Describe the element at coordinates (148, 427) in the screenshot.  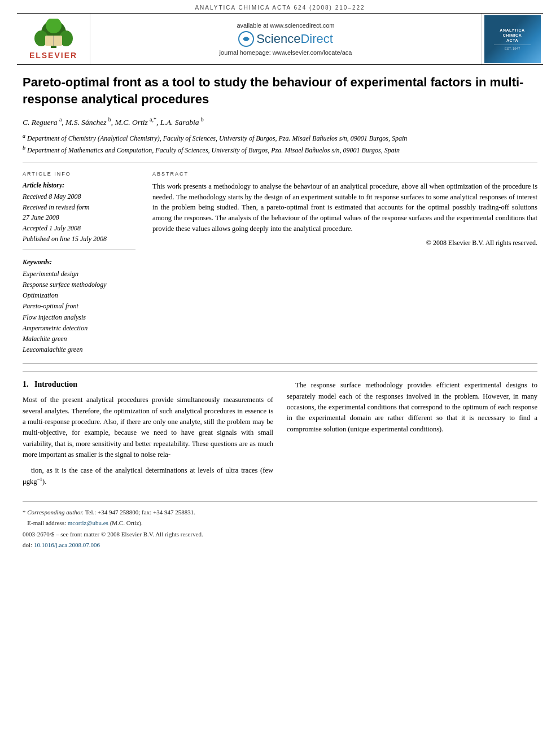
I see `intro-para-1: Most of the present analytical procedure…` at that location.